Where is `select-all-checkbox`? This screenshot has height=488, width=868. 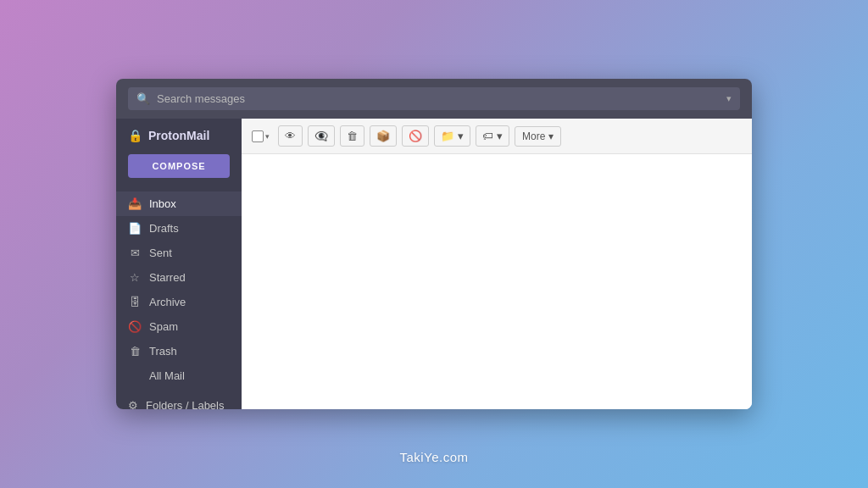 select-all-checkbox is located at coordinates (258, 136).